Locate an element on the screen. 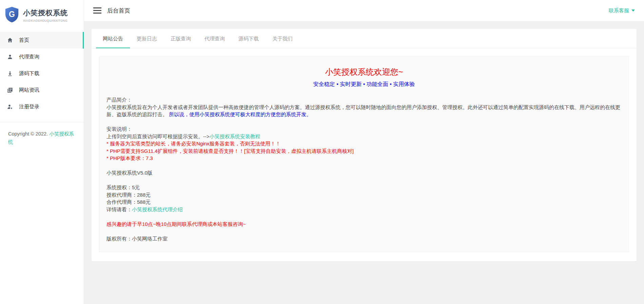  detail-label: 详情请看： is located at coordinates (119, 209).